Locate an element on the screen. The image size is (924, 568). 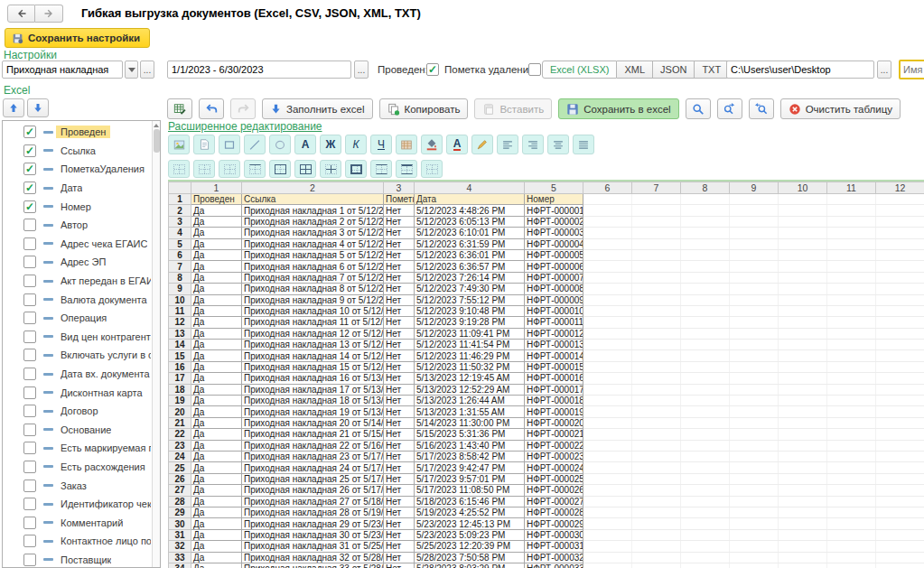
row-header: 7 is located at coordinates (181, 266).